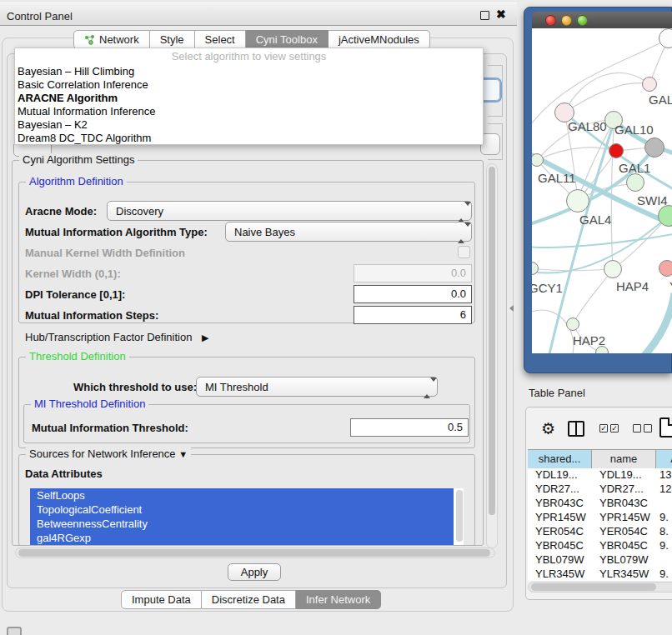 The width and height of the screenshot is (672, 635). Describe the element at coordinates (413, 315) in the screenshot. I see `mi-steps-field: 6` at that location.